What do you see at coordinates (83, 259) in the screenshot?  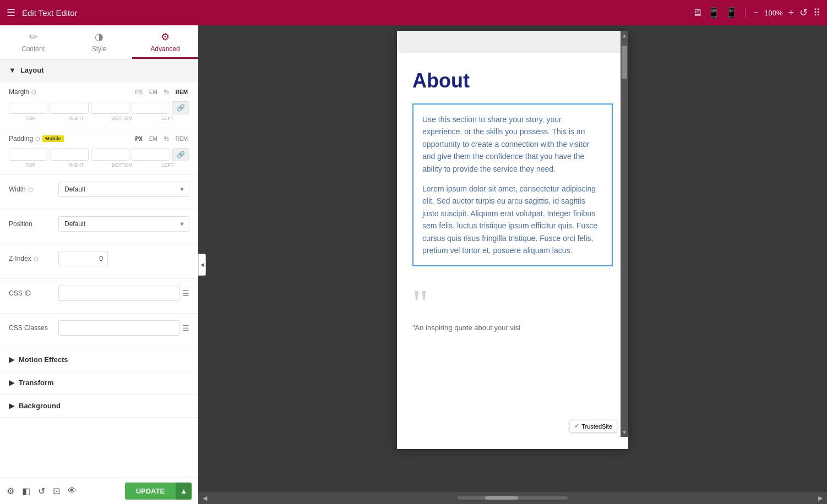 I see `zindex-input` at bounding box center [83, 259].